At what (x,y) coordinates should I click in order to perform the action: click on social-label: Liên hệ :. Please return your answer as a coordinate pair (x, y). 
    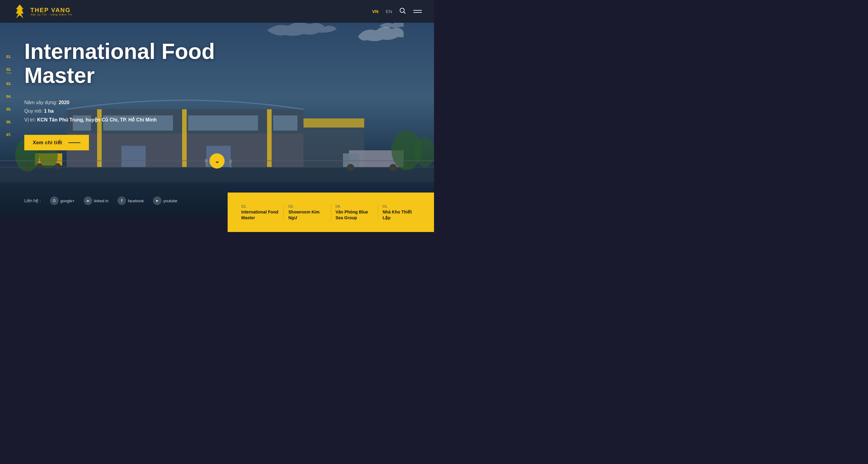
    Looking at the image, I should click on (33, 201).